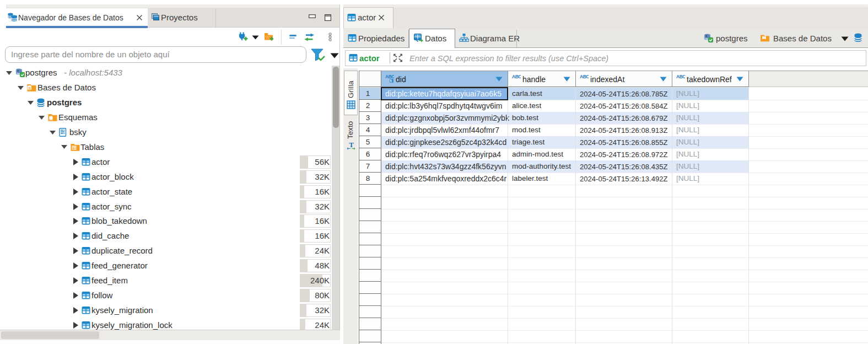  I want to click on svg-text: T, so click(352, 145).